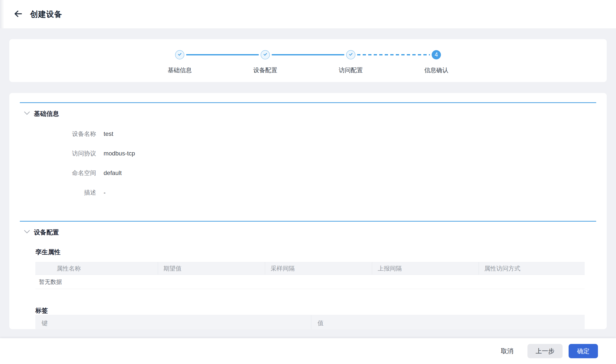 This screenshot has width=616, height=364. Describe the element at coordinates (308, 232) in the screenshot. I see `section-device-config-header: 设备配置` at that location.